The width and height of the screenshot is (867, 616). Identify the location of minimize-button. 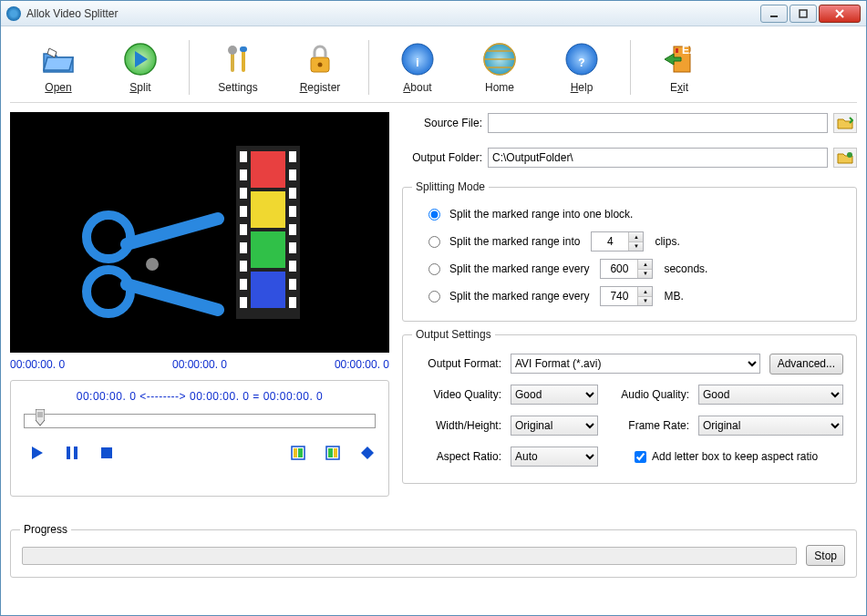
(774, 14).